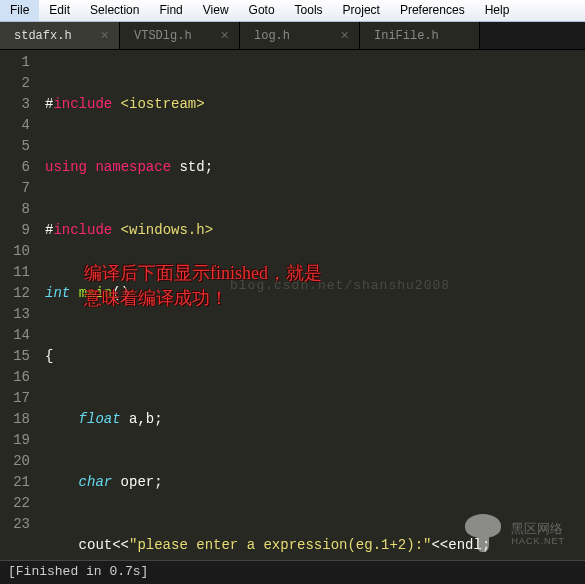 This screenshot has height=584, width=585. Describe the element at coordinates (420, 36) in the screenshot. I see `tab-inifile: IniFile.h` at that location.